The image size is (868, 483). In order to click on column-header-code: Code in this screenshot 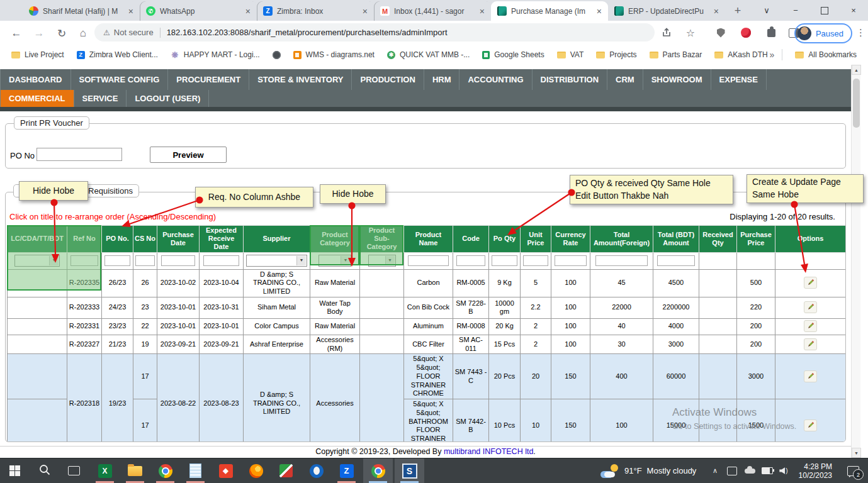, I will do `click(471, 239)`.